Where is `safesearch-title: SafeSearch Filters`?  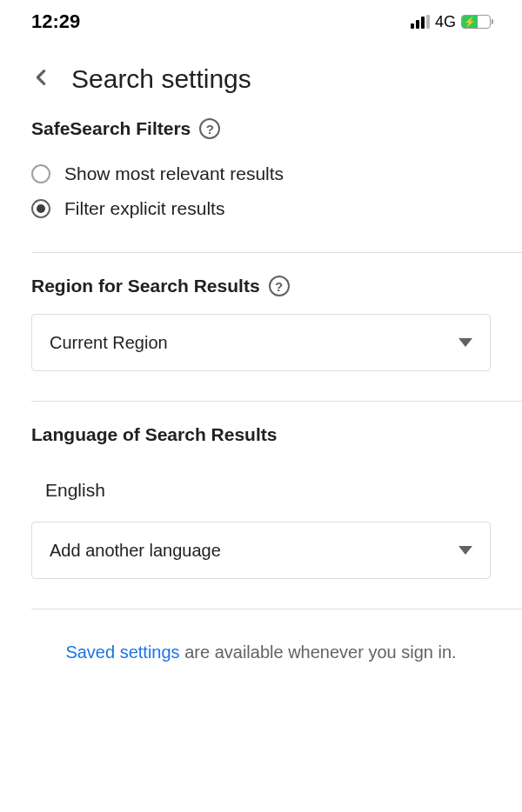
safesearch-title: SafeSearch Filters is located at coordinates (111, 129).